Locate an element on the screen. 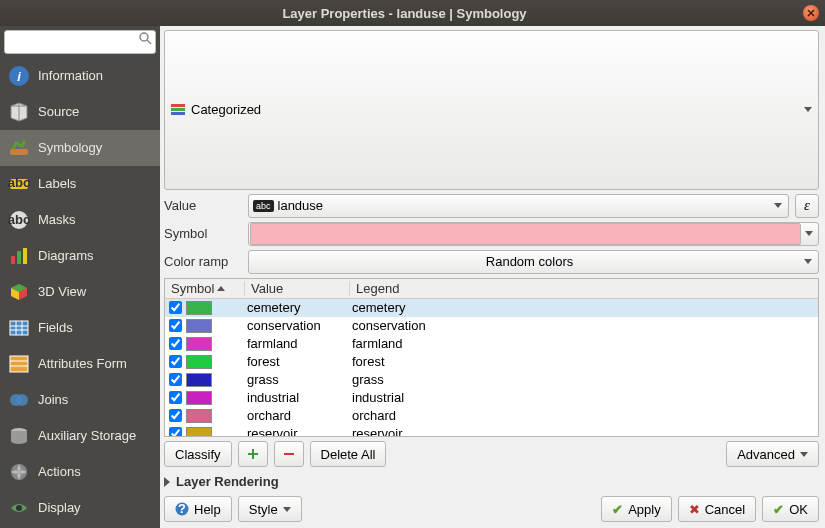 The image size is (825, 528). row-value: orchard is located at coordinates (298, 416).